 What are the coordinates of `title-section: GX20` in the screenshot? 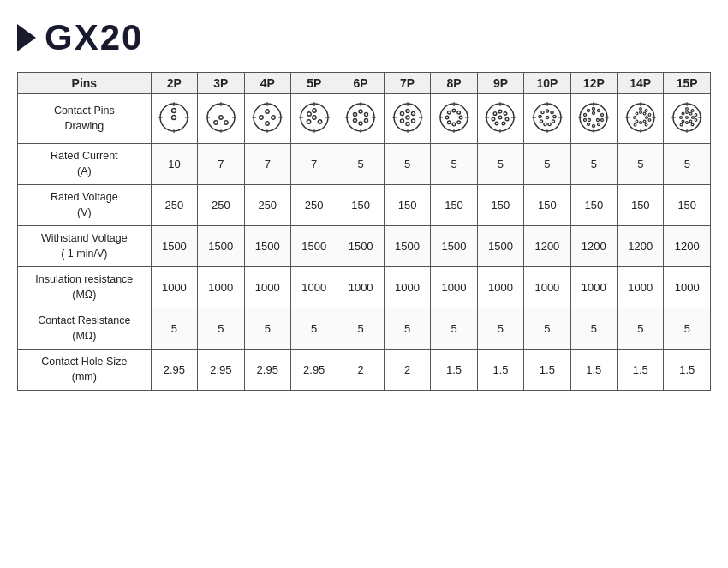 It's located at (364, 38).